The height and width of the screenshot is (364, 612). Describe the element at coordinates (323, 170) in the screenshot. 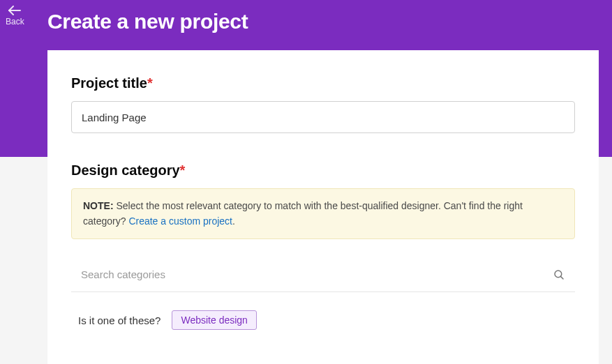

I see `design-category-label: Design category*` at that location.